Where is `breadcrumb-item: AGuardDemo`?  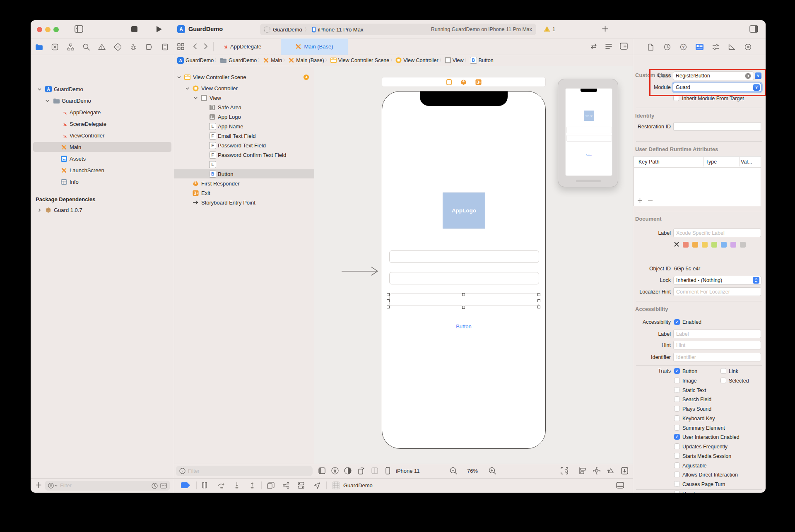 breadcrumb-item: AGuardDemo is located at coordinates (195, 60).